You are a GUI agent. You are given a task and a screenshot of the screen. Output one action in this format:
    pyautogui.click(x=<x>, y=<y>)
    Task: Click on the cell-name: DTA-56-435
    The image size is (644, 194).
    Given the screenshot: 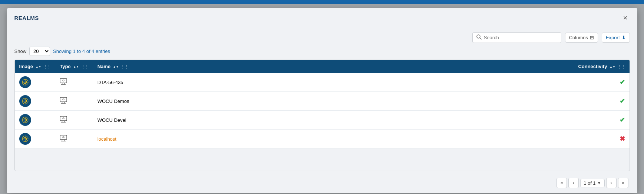 What is the action you would take?
    pyautogui.click(x=334, y=82)
    